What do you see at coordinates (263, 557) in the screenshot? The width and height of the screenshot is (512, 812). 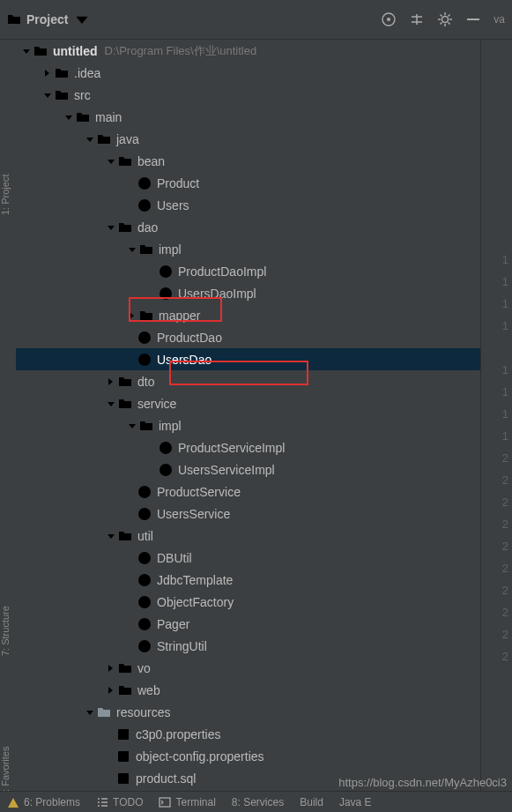 I see `tree-item-dbutil: DBUtil` at bounding box center [263, 557].